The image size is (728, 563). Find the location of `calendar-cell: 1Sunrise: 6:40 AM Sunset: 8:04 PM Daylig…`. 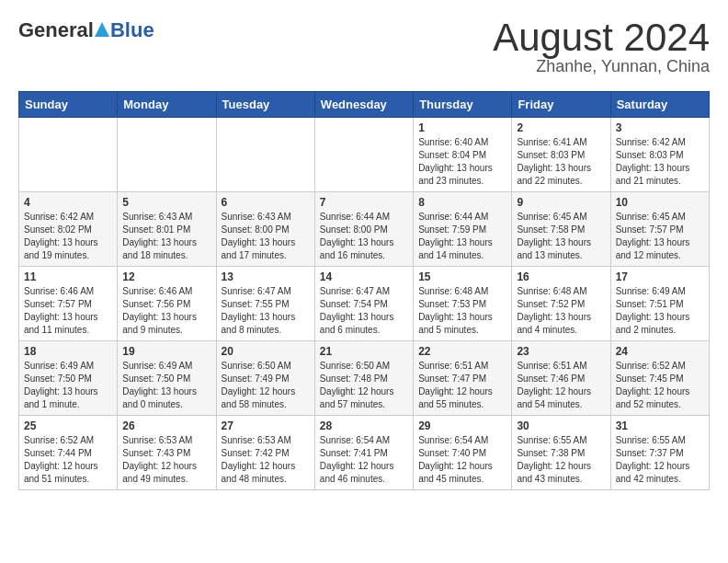

calendar-cell: 1Sunrise: 6:40 AM Sunset: 8:04 PM Daylig… is located at coordinates (463, 155).